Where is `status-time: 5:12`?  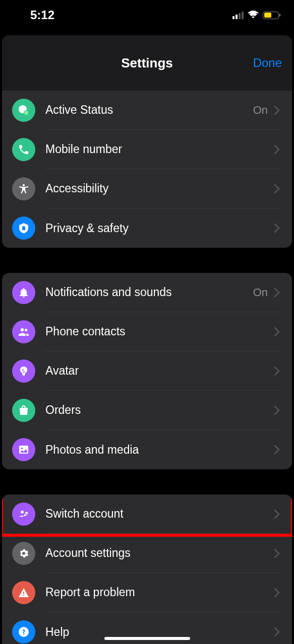 status-time: 5:12 is located at coordinates (42, 15).